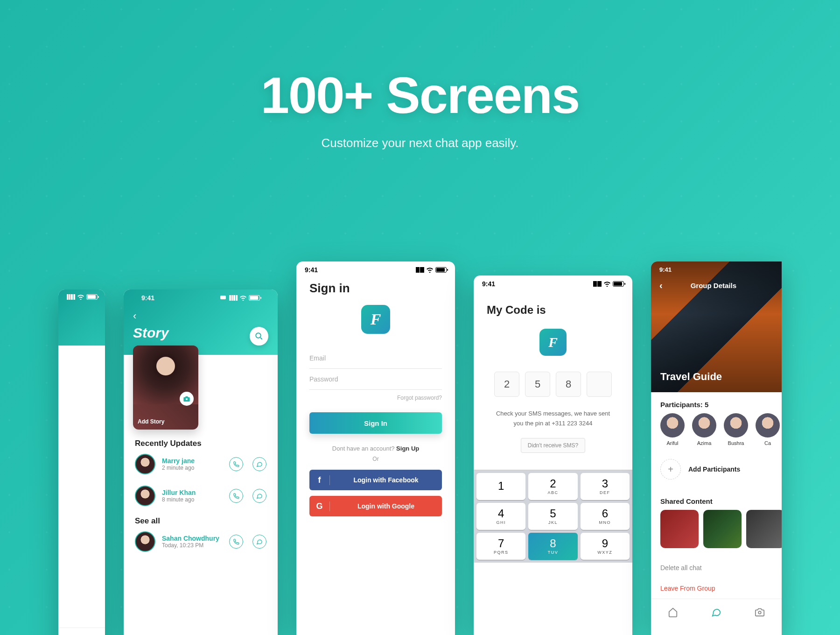  I want to click on participant: Ca, so click(768, 430).